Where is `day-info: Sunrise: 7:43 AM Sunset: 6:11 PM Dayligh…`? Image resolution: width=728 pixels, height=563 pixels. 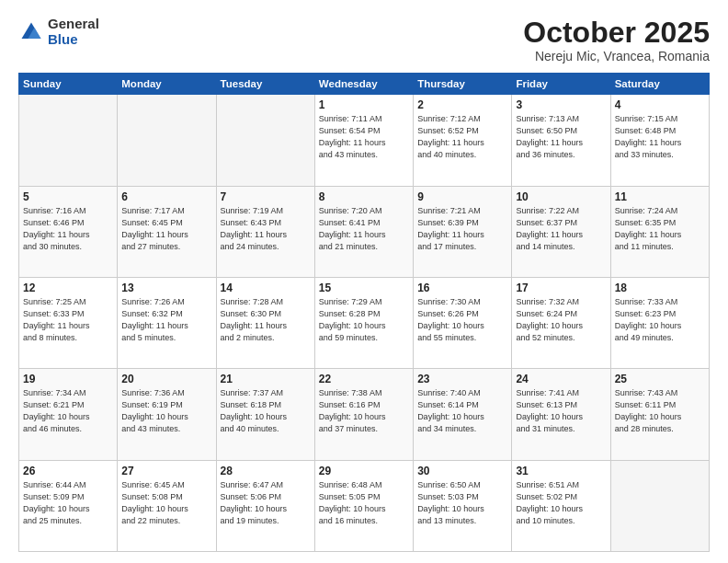
day-info: Sunrise: 7:43 AM Sunset: 6:11 PM Dayligh… is located at coordinates (660, 411).